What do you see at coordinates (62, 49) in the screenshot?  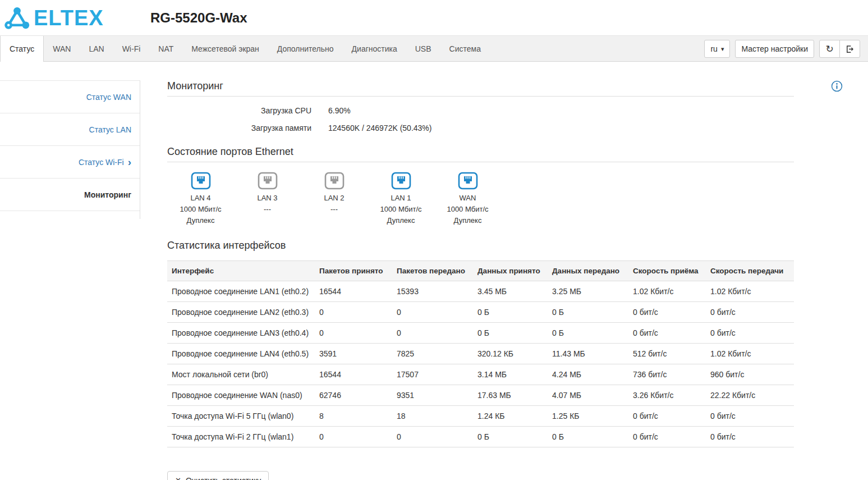 I see `nav-tab-label: WAN` at bounding box center [62, 49].